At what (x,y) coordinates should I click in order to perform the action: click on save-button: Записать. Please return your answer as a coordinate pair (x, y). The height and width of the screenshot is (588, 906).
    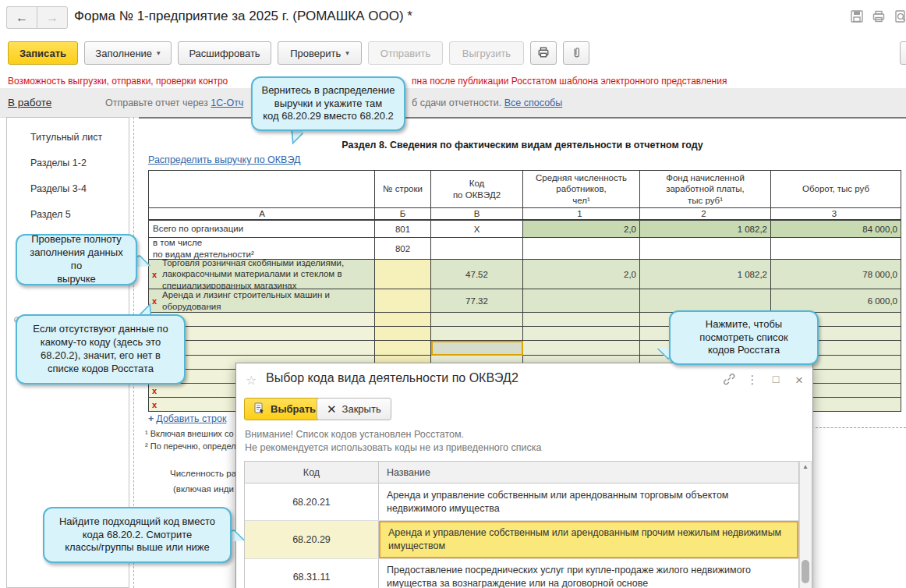
    Looking at the image, I should click on (43, 53).